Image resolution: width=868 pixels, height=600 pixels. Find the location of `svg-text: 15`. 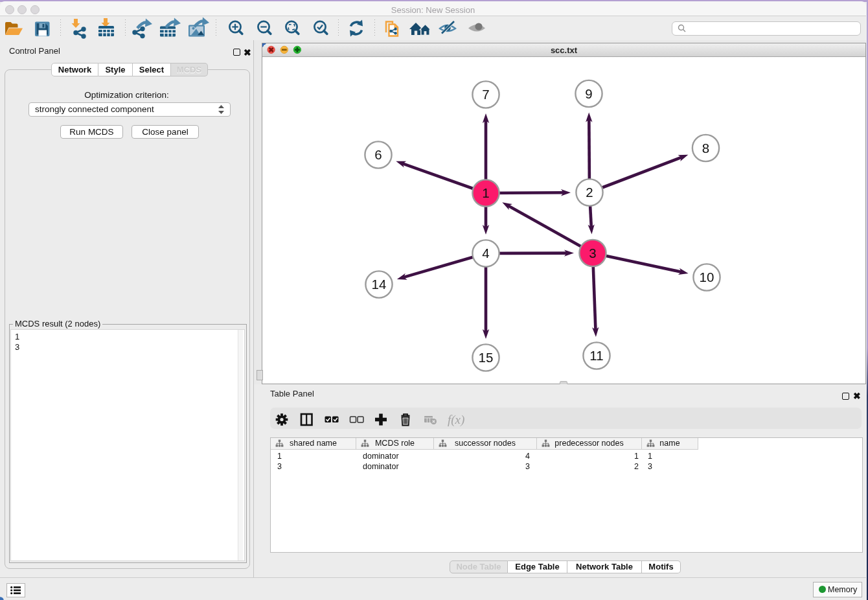

svg-text: 15 is located at coordinates (486, 358).